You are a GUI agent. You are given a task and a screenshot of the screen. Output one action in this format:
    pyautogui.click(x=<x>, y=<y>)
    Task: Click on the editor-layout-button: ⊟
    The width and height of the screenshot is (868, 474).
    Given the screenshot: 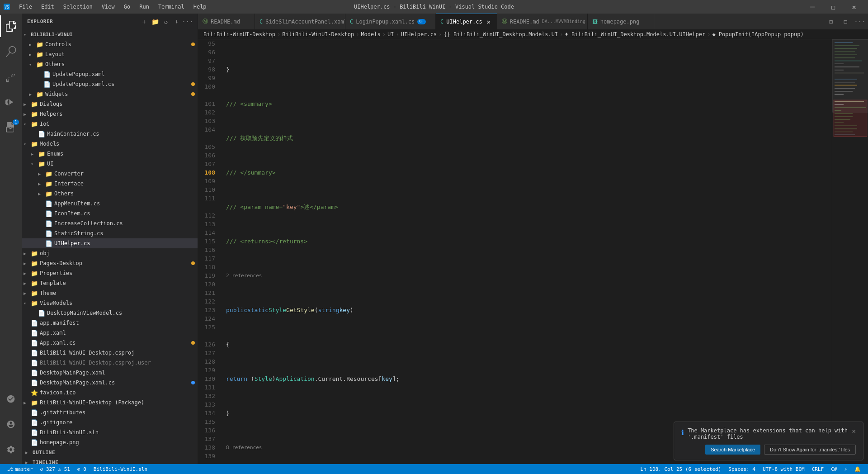 What is the action you would take?
    pyautogui.click(x=845, y=22)
    